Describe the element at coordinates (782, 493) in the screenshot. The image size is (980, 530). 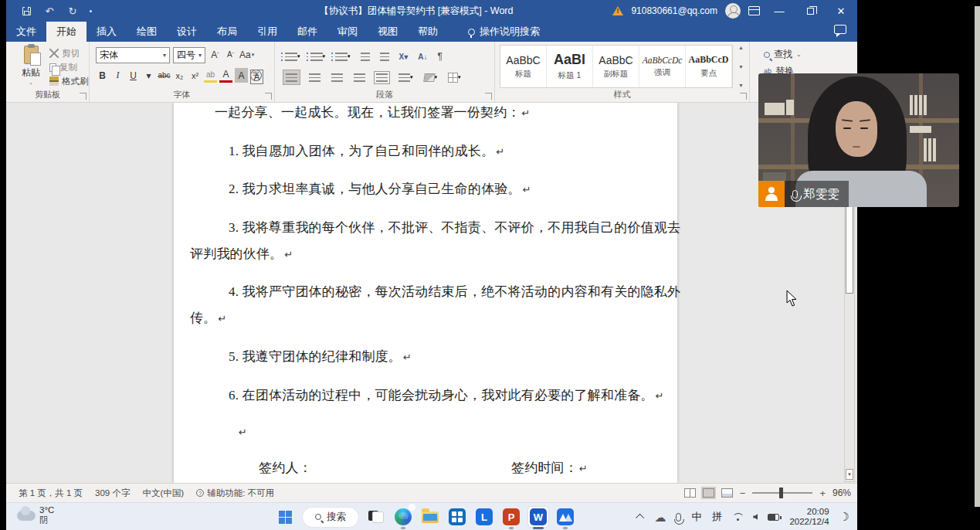
I see `zoom-slider-thumb` at that location.